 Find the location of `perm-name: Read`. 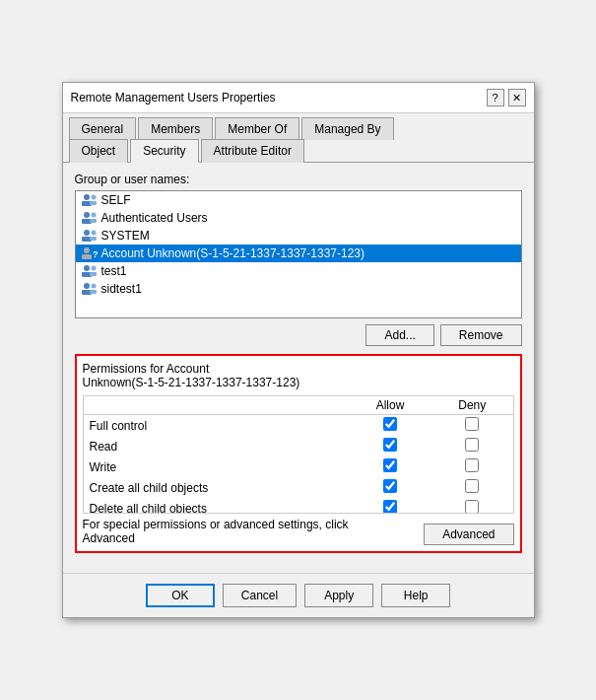

perm-name: Read is located at coordinates (217, 446).